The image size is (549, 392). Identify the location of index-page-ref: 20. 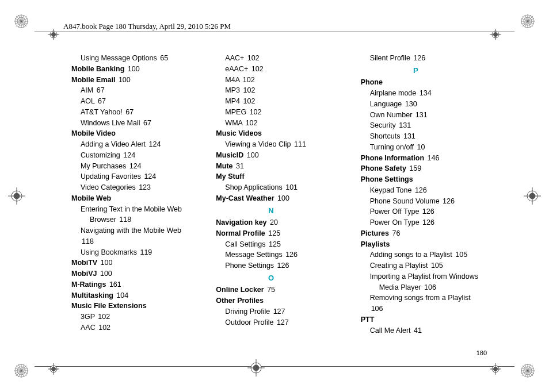
(274, 222).